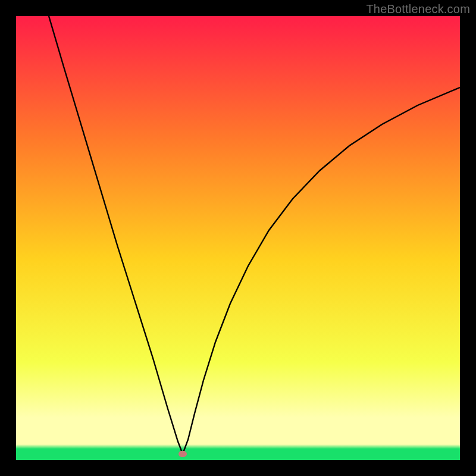  What do you see at coordinates (418, 10) in the screenshot?
I see `watermark-text: TheBottleneck.com` at bounding box center [418, 10].